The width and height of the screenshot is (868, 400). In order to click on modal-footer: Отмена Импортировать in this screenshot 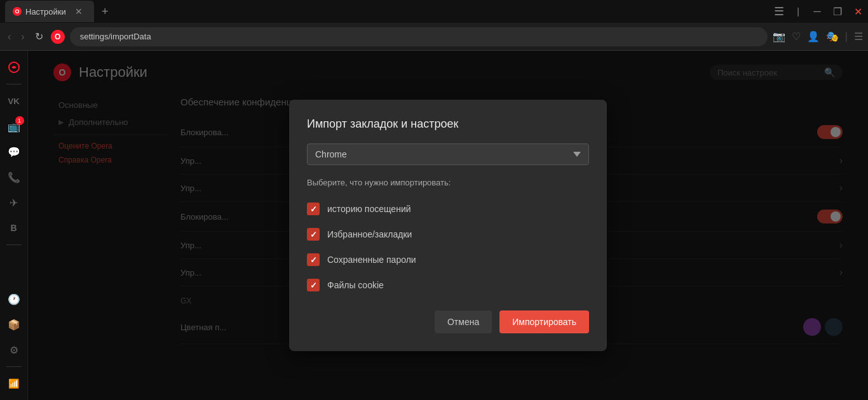, I will do `click(448, 322)`.